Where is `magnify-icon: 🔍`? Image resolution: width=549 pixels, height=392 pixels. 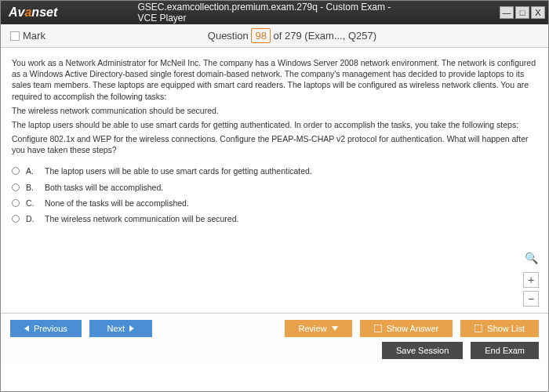 magnify-icon: 🔍 is located at coordinates (532, 259).